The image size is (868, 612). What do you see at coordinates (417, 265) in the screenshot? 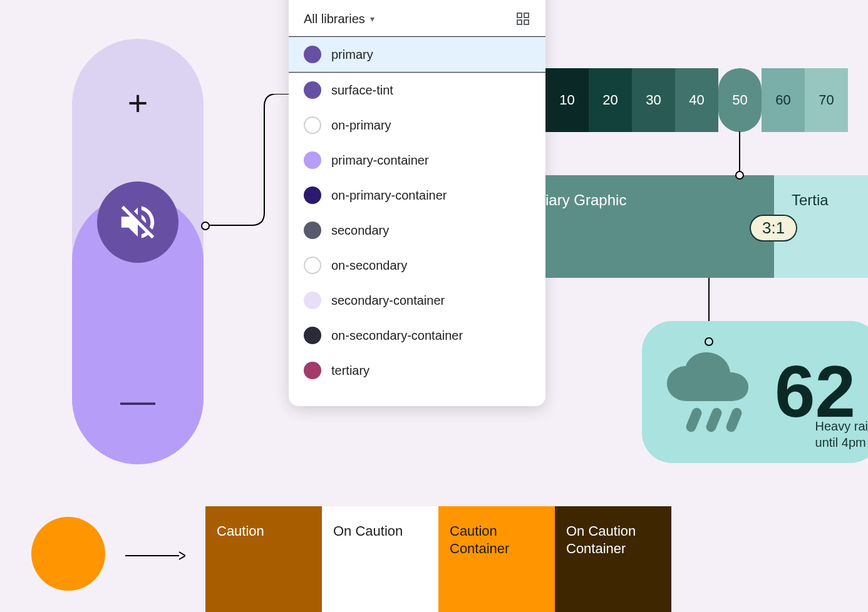
I see `color-item-on-secondary: on-secondary` at bounding box center [417, 265].